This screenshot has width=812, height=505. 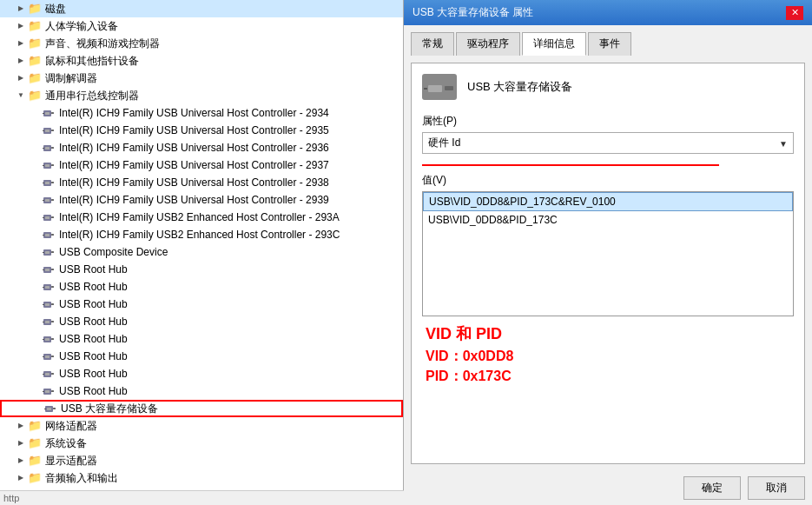 I want to click on tab-events: 事件, so click(x=610, y=43).